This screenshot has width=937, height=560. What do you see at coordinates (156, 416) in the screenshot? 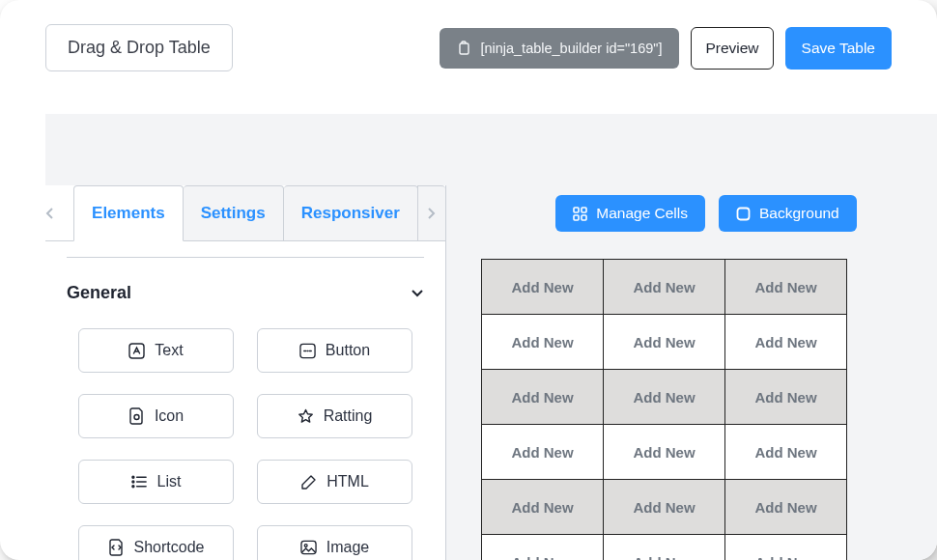
I see `element-icon: Icon` at bounding box center [156, 416].